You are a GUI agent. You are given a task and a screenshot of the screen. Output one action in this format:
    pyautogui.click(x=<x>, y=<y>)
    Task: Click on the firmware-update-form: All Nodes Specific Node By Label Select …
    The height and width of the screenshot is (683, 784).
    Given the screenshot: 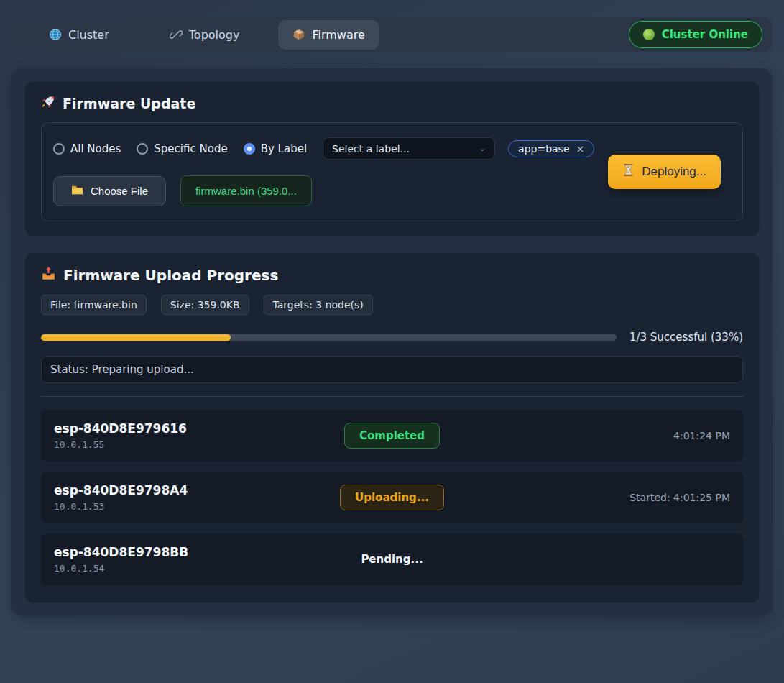 What is the action you would take?
    pyautogui.click(x=392, y=172)
    